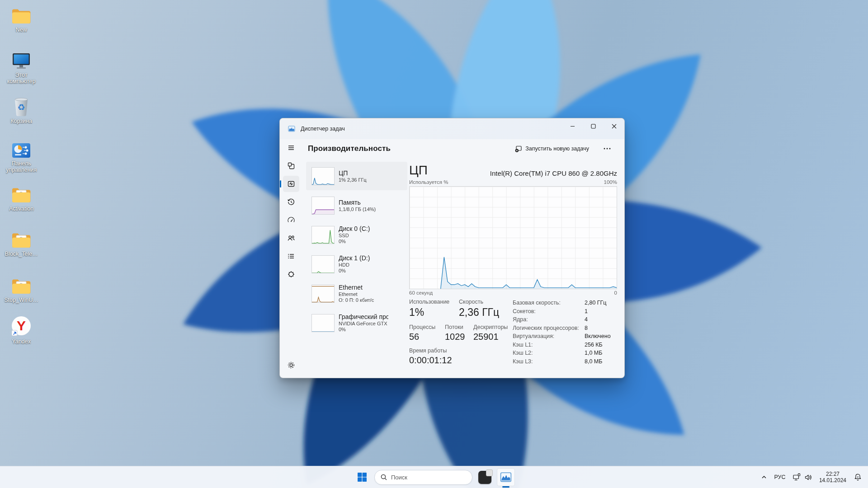 Image resolution: width=868 pixels, height=488 pixels. I want to click on task-manager-icon, so click(506, 477).